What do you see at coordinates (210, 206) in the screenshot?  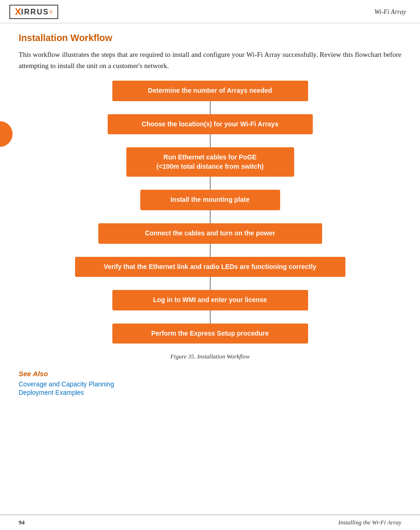 I see `flow-step-4: Install the mounting plate` at bounding box center [210, 206].